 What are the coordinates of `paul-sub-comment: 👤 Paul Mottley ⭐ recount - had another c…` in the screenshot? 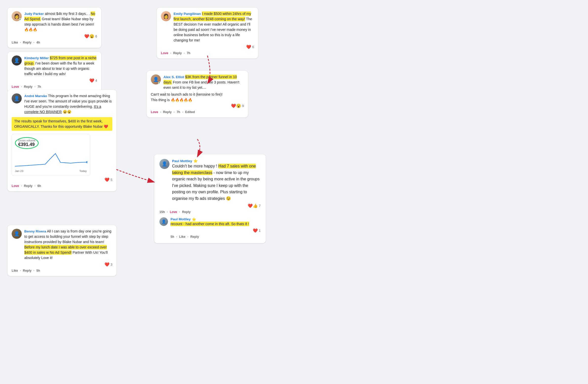 It's located at (210, 228).